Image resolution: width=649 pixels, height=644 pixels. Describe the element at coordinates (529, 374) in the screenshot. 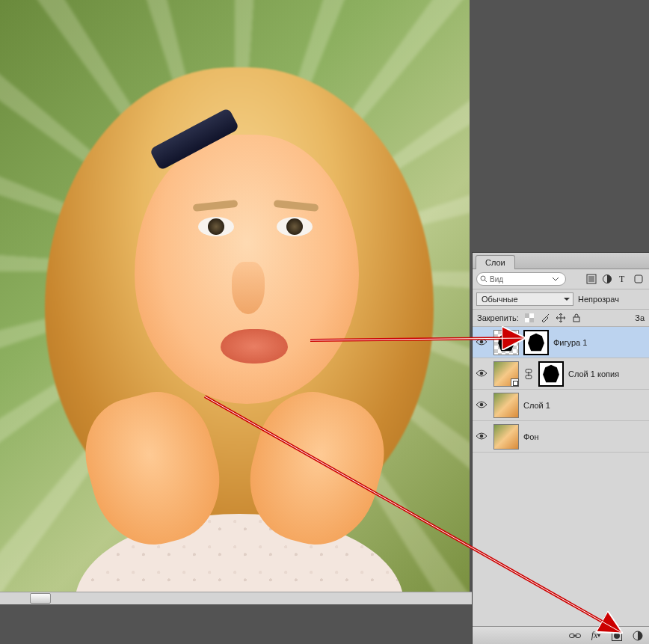

I see `link-icon` at that location.